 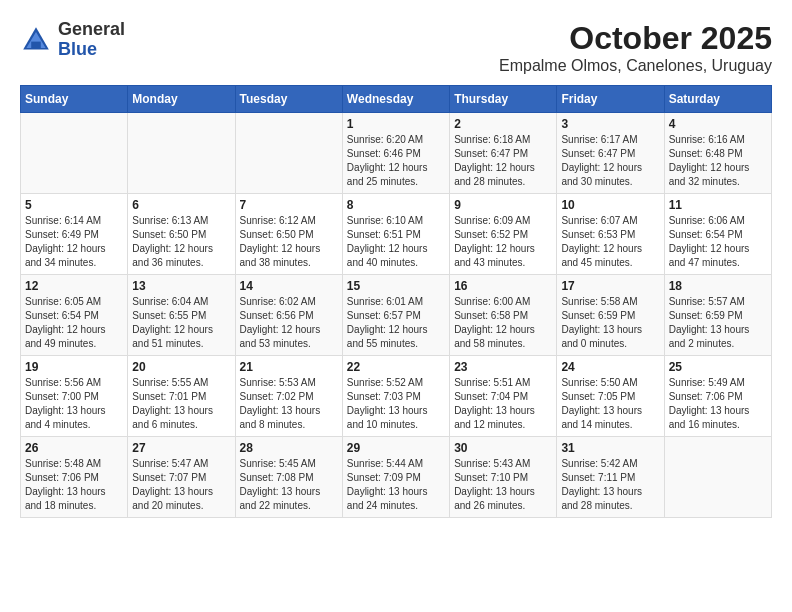 I want to click on day-number: 7, so click(x=289, y=205).